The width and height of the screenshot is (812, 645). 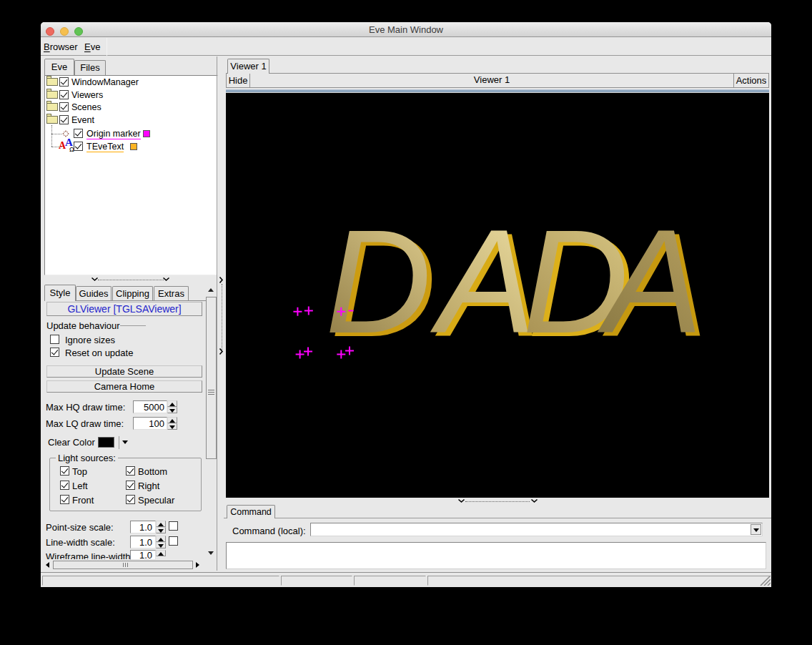 What do you see at coordinates (379, 282) in the screenshot?
I see `svg-text: D` at bounding box center [379, 282].